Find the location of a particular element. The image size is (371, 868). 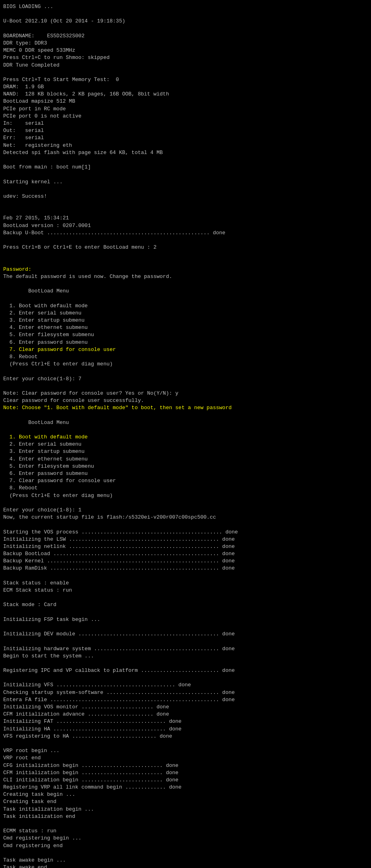

terminal-line: ECMM status : run is located at coordinates (30, 831).